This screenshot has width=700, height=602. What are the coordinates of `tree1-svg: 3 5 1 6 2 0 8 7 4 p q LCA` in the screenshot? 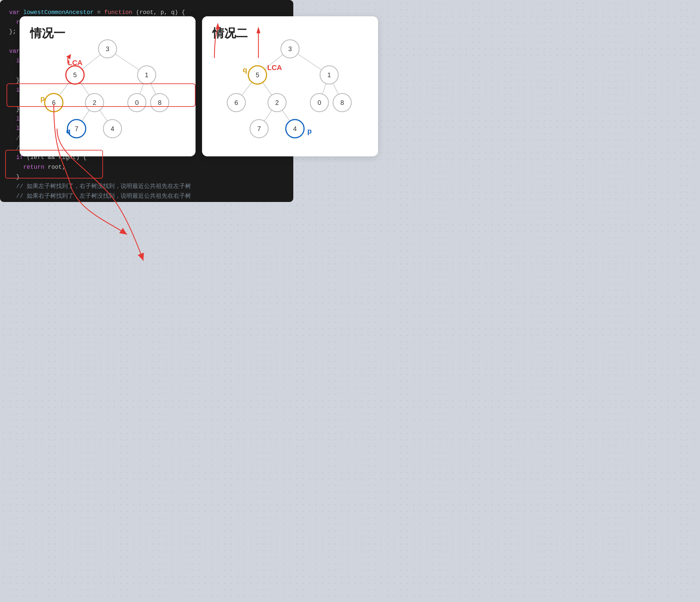 It's located at (107, 86).